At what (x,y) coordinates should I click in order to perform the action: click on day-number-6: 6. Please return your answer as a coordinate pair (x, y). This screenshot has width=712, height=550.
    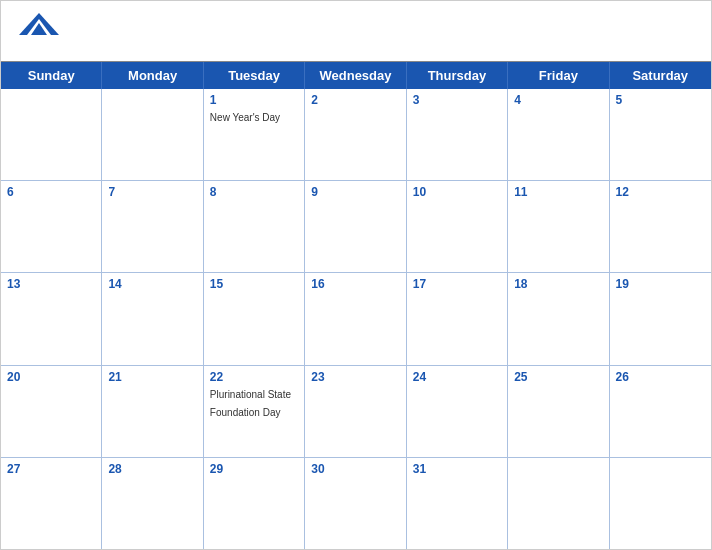
    Looking at the image, I should click on (51, 192).